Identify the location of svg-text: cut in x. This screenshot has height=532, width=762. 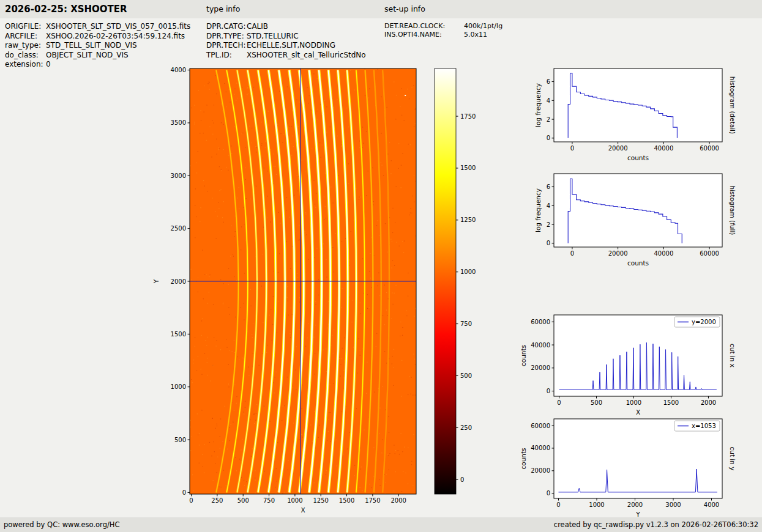
(733, 356).